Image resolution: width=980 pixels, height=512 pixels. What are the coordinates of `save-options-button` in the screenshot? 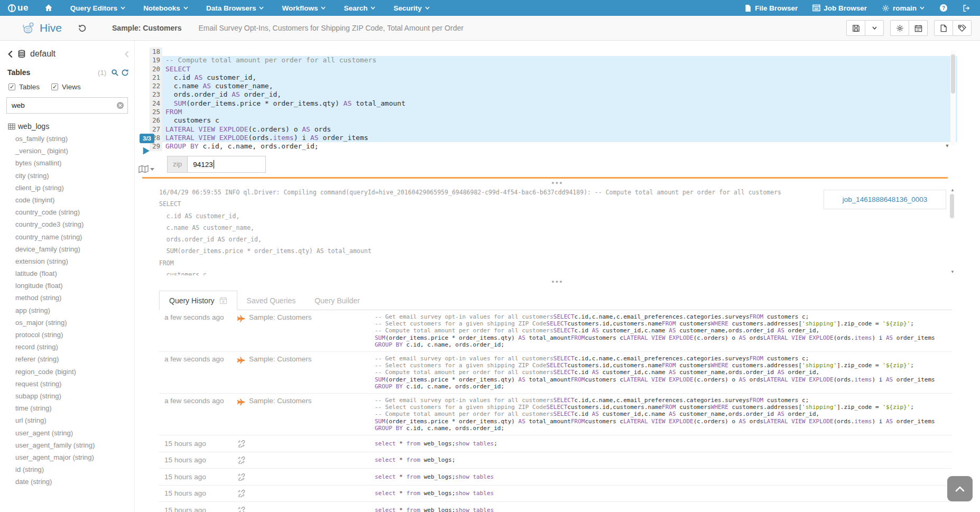 It's located at (874, 28).